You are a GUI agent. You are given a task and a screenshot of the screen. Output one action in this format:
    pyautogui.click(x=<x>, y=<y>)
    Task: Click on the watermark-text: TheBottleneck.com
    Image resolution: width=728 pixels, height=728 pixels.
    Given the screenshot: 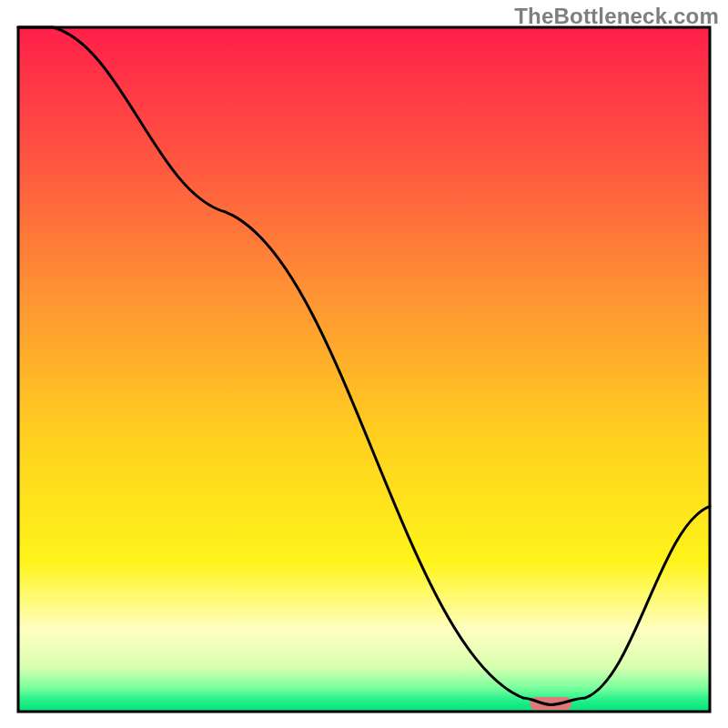 What is the action you would take?
    pyautogui.click(x=617, y=16)
    